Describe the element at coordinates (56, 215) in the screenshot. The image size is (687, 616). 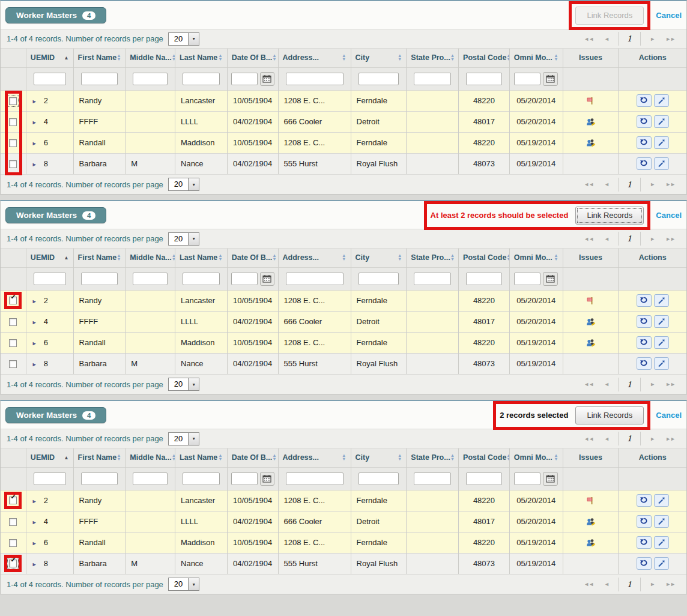
I see `tab-worker-masters: Worker Masters 4` at that location.